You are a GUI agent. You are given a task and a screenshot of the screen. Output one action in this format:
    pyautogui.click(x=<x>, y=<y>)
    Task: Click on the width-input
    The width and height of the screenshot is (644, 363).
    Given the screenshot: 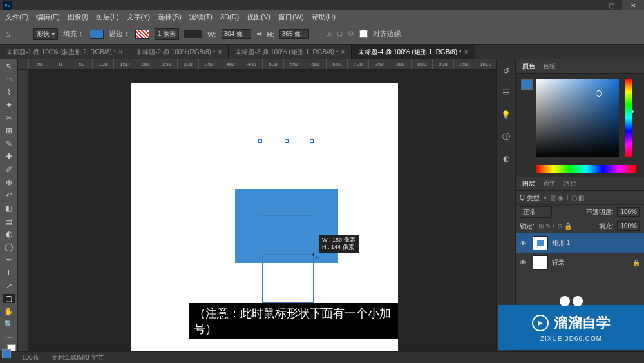 What is the action you would take?
    pyautogui.click(x=236, y=34)
    